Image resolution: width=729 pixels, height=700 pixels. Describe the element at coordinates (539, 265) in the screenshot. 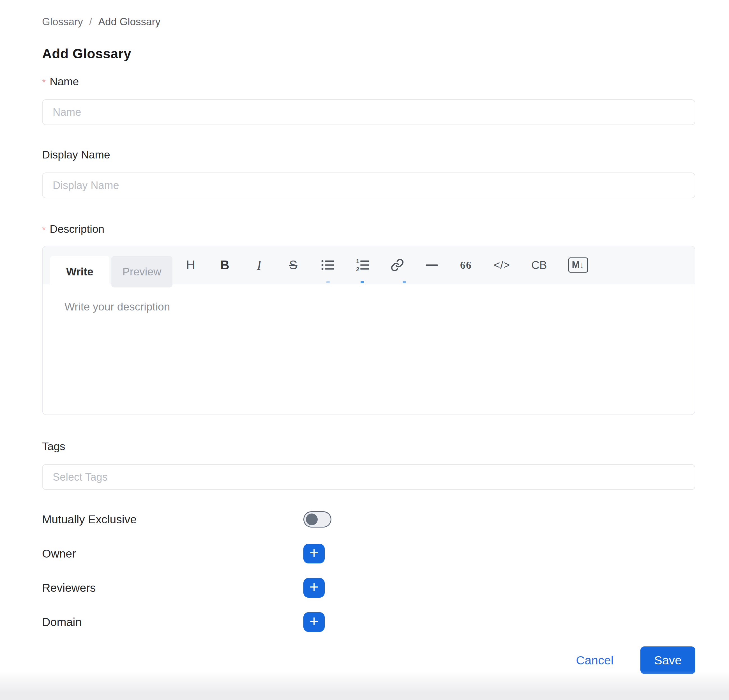

I see `code-block-icon: CB` at that location.